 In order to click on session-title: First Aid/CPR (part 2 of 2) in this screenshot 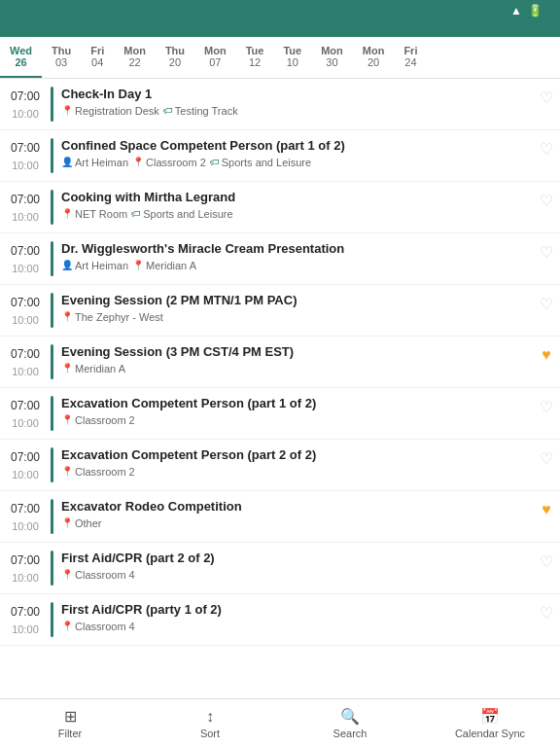, I will do `click(294, 558)`.